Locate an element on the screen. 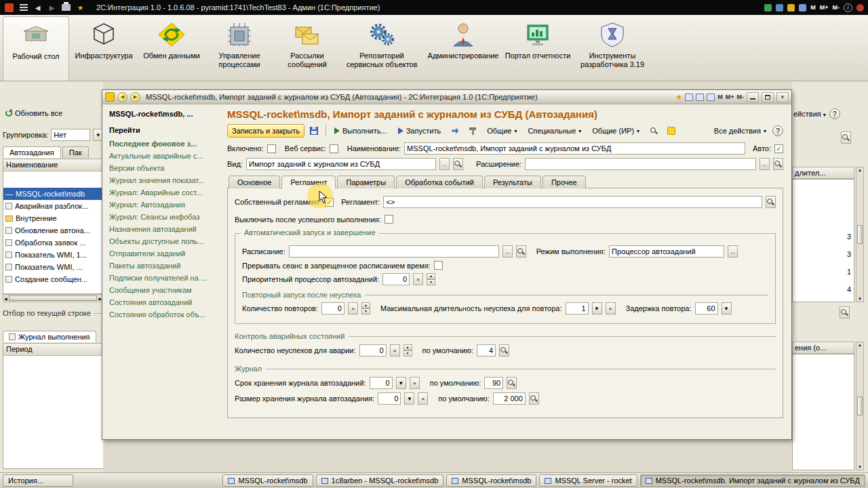 The height and width of the screenshot is (488, 868). nav-link: Журнал значения показат... is located at coordinates (164, 180).